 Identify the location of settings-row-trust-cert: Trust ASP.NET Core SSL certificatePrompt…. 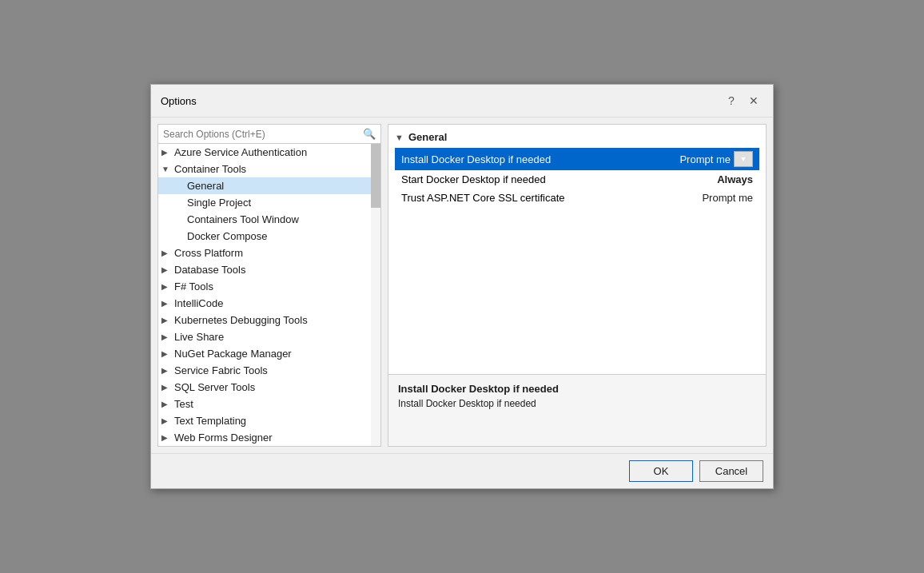
(577, 198).